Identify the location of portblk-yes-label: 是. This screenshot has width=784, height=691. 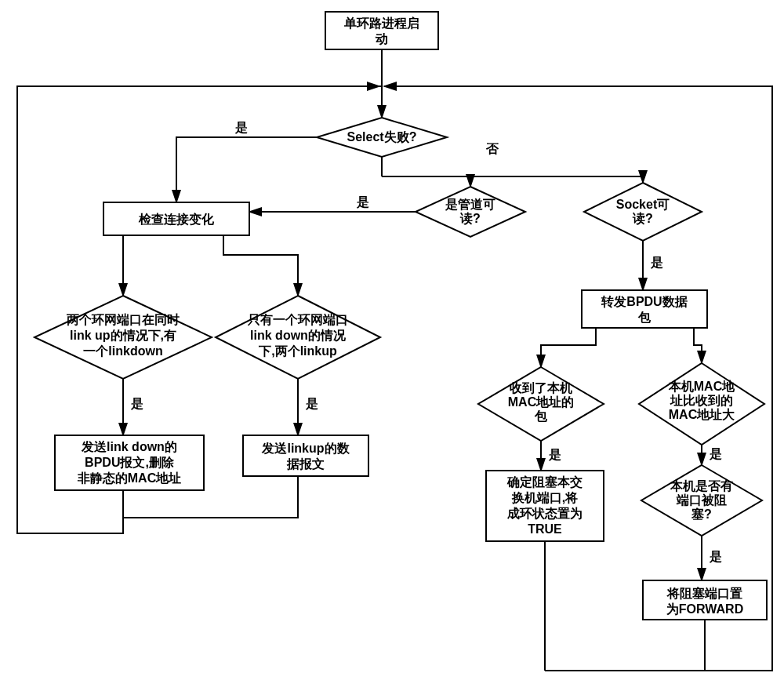
(715, 557).